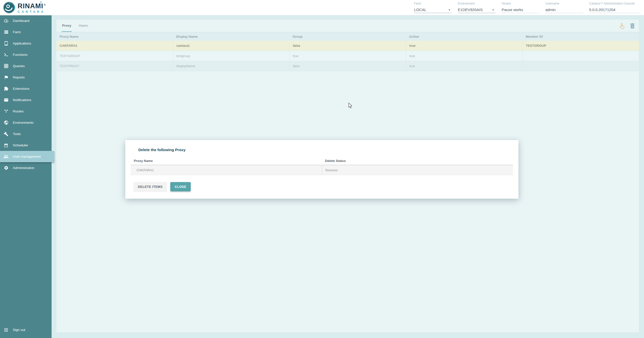 The width and height of the screenshot is (644, 338). I want to click on brand-registered: ®, so click(45, 5).